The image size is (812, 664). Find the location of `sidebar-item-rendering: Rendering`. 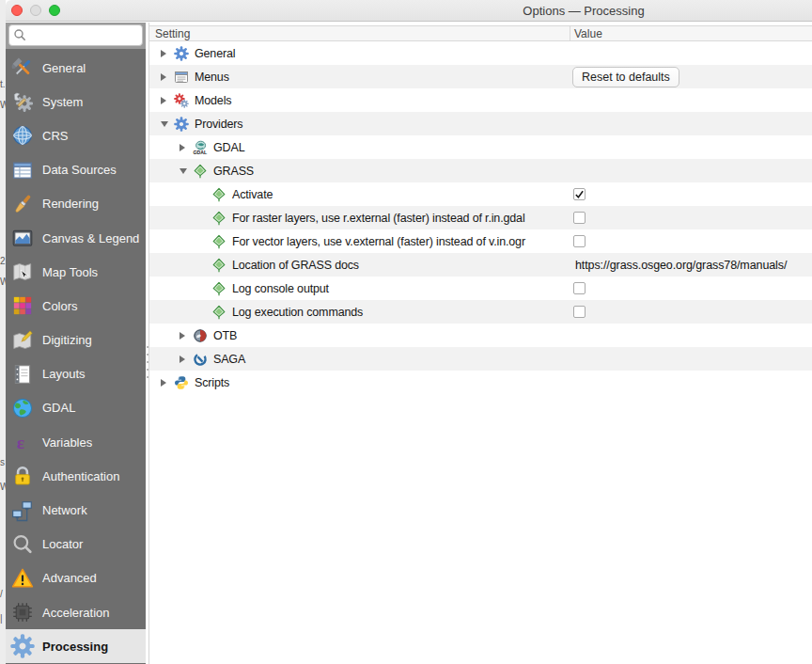

sidebar-item-rendering: Rendering is located at coordinates (75, 204).